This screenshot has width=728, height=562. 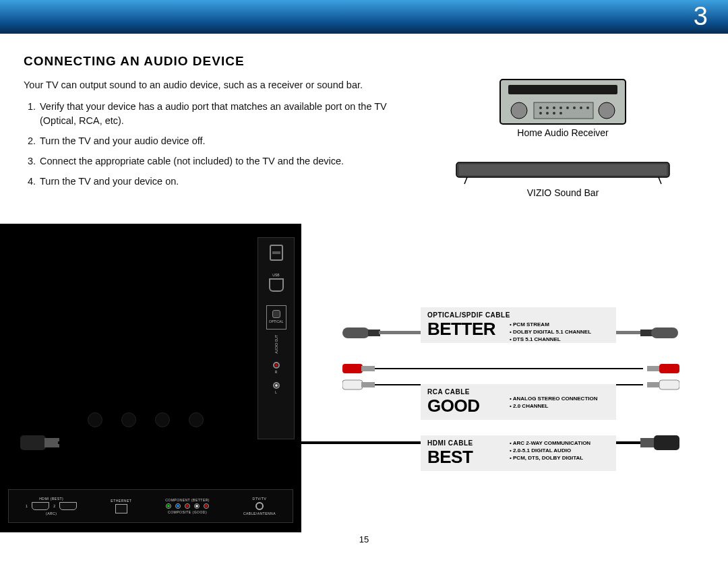 What do you see at coordinates (550, 340) in the screenshot?
I see `bullet: • DTS 5.1 CHANNEL` at bounding box center [550, 340].